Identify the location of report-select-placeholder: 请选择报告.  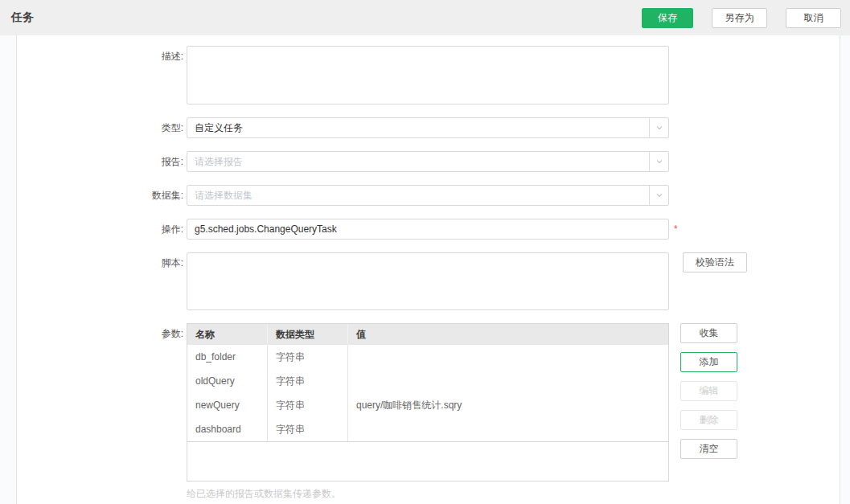
(219, 162).